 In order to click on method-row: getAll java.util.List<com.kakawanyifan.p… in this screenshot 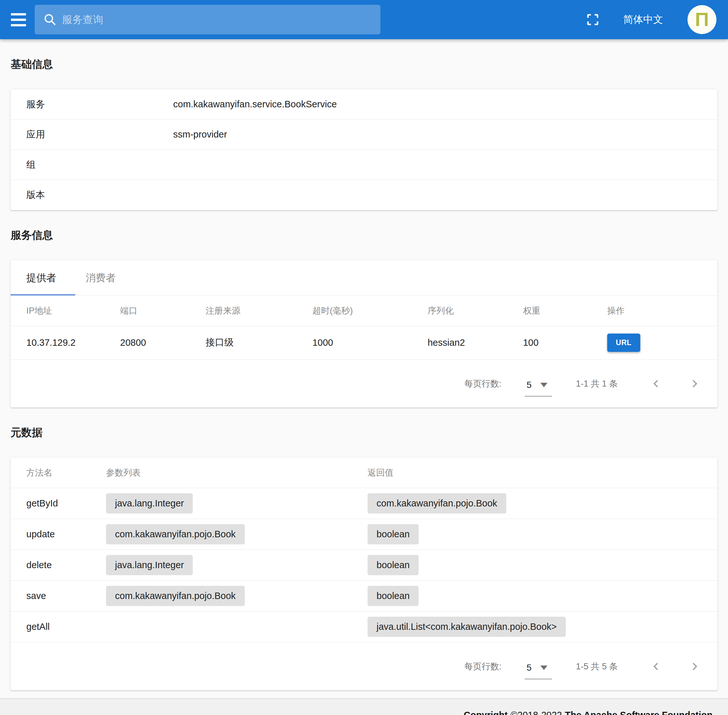, I will do `click(364, 627)`.